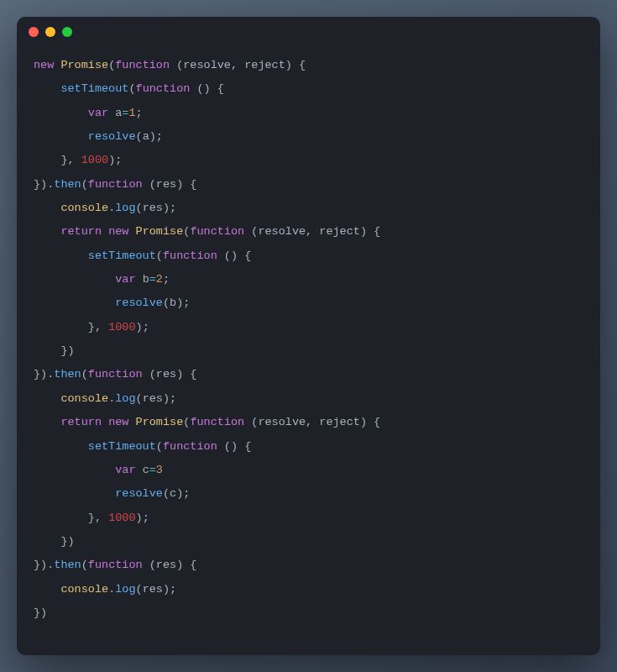 Image resolution: width=617 pixels, height=672 pixels. Describe the element at coordinates (153, 470) in the screenshot. I see `code-token: =` at that location.